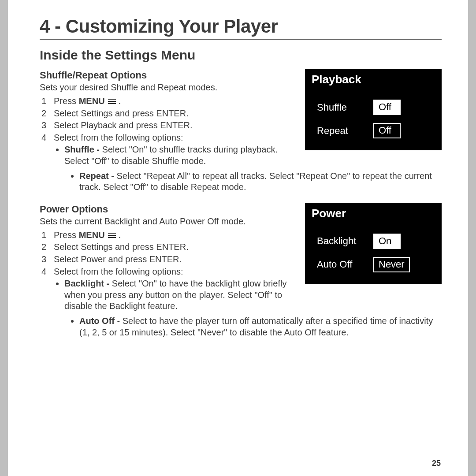 The image size is (476, 476). What do you see at coordinates (88, 283) in the screenshot?
I see `label: Backlight -` at bounding box center [88, 283].